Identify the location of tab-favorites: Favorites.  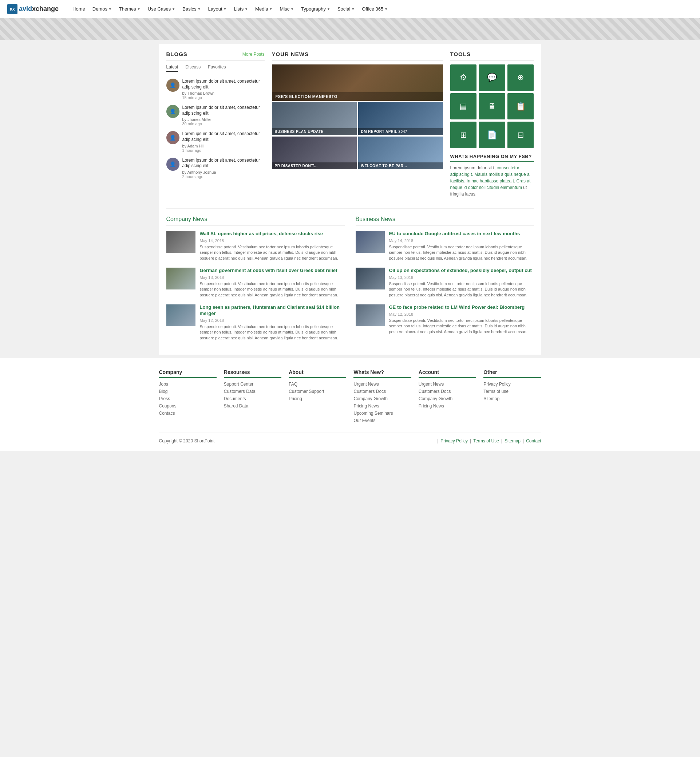
(217, 68).